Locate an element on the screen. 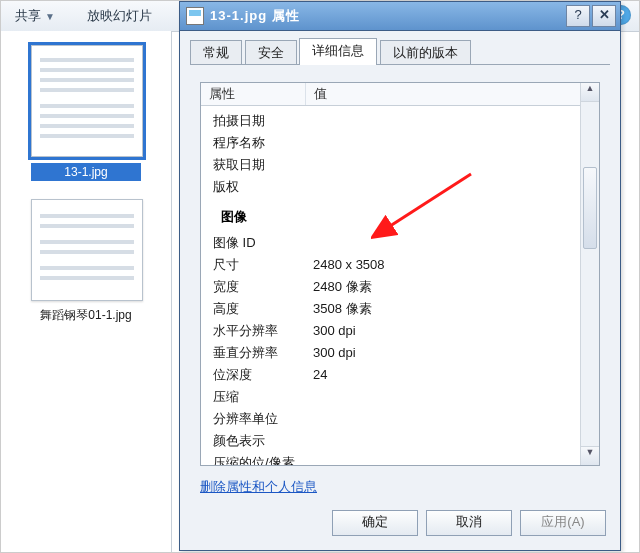 The image size is (640, 553). window-close-button: ✕ is located at coordinates (604, 16).